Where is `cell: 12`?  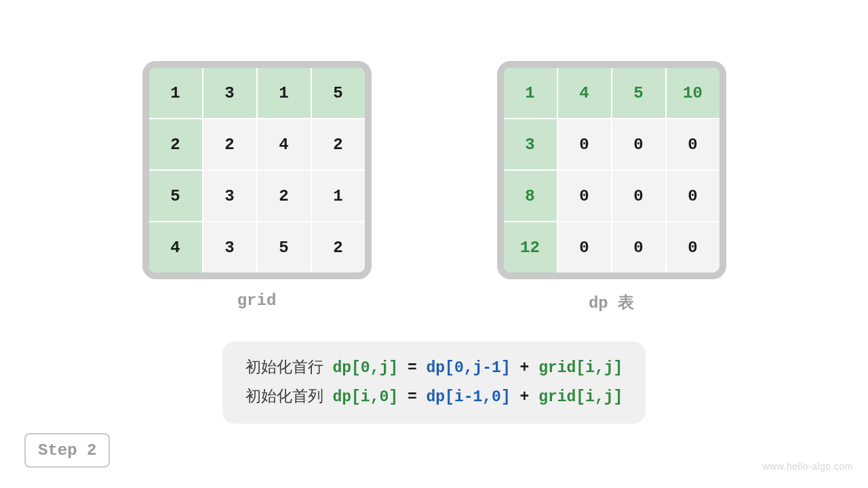 cell: 12 is located at coordinates (530, 247).